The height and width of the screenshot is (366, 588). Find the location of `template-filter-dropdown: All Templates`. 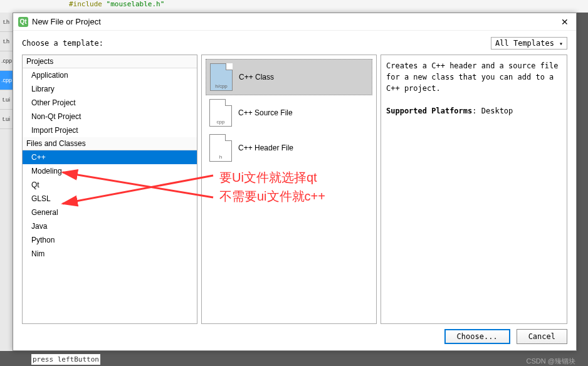

template-filter-dropdown: All Templates is located at coordinates (529, 43).